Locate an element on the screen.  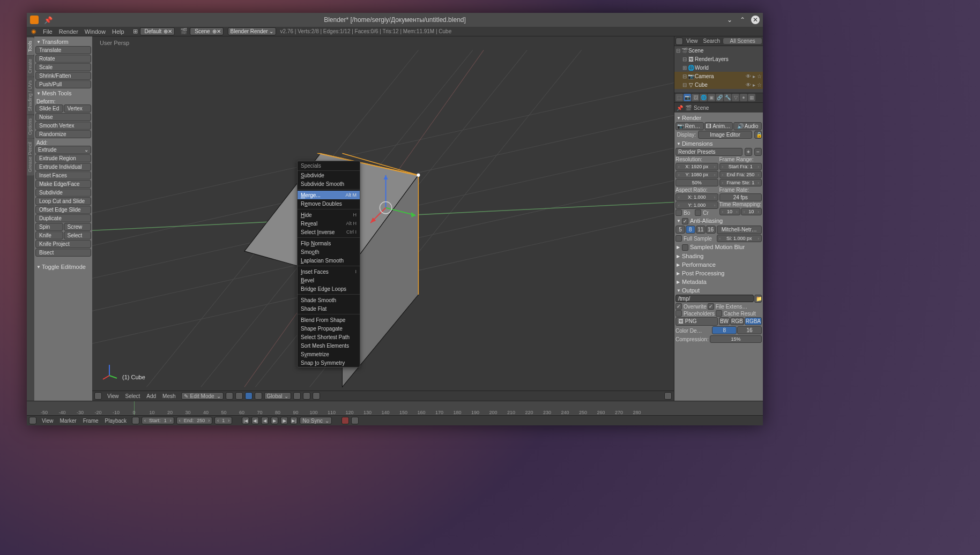
res-y-field: ‹Y: 1080 px› is located at coordinates (697, 175).